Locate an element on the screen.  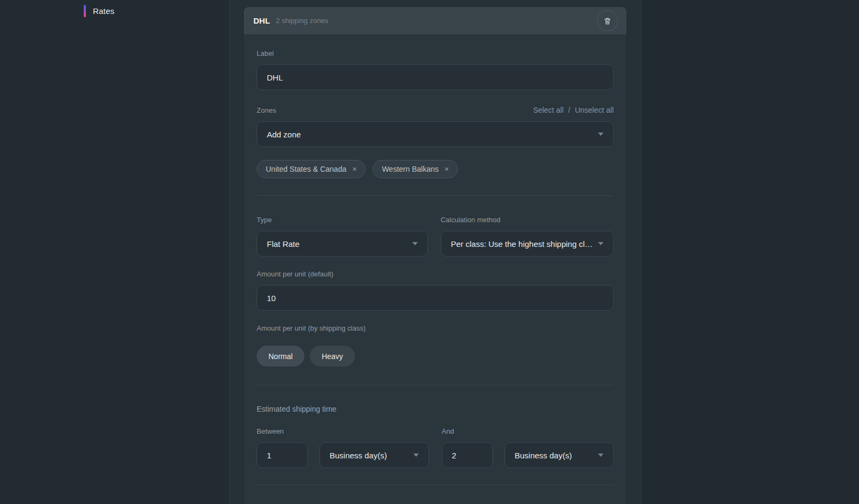
zone-chips: United States & Canada × Western Balkans… is located at coordinates (435, 169).